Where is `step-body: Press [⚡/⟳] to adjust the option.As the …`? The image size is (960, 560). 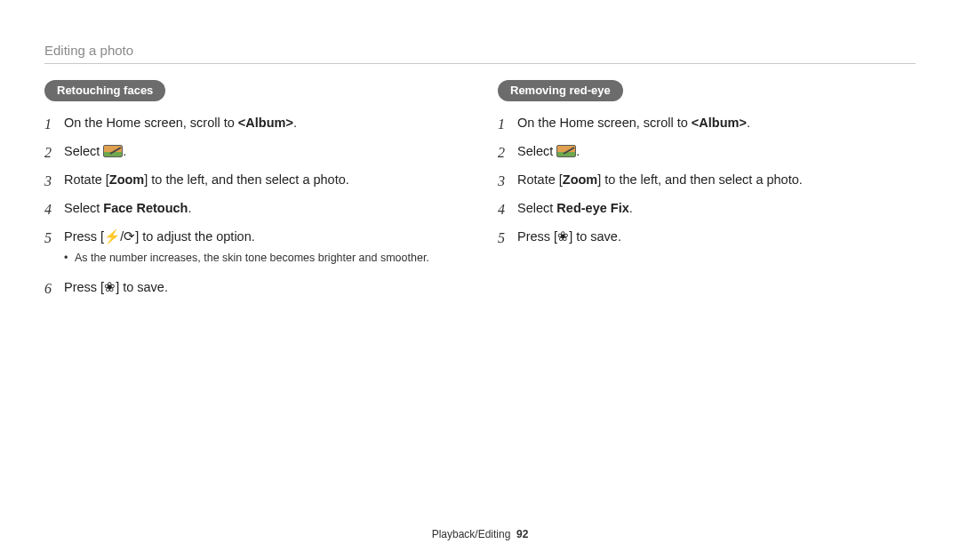 step-body: Press [⚡/⟳] to adjust the option.As the … is located at coordinates (263, 249).